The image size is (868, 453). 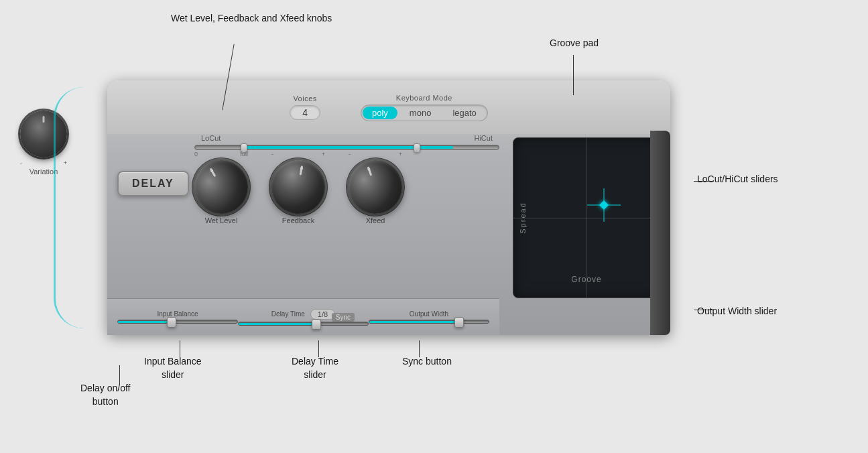 I want to click on annotation-delay-onoff: Delay on/offbutton, so click(x=105, y=395).